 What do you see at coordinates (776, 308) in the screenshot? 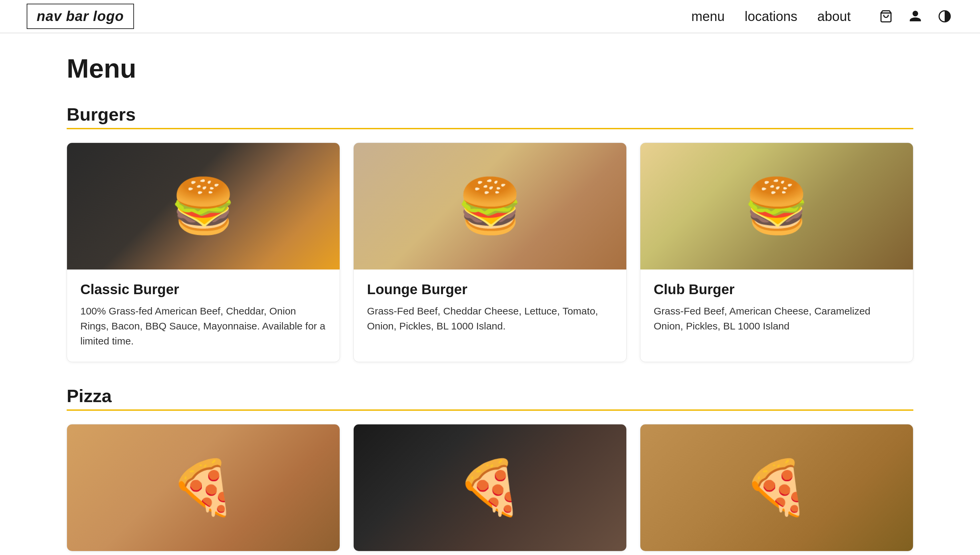
I see `club-burger-body: Club Burger Grass-Fed Beef, American Che…` at bounding box center [776, 308].